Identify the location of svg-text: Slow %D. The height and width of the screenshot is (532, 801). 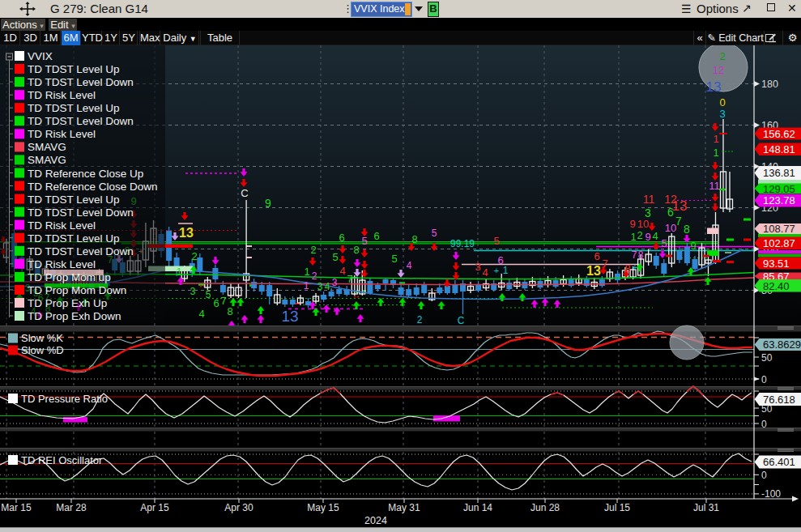
(42, 350).